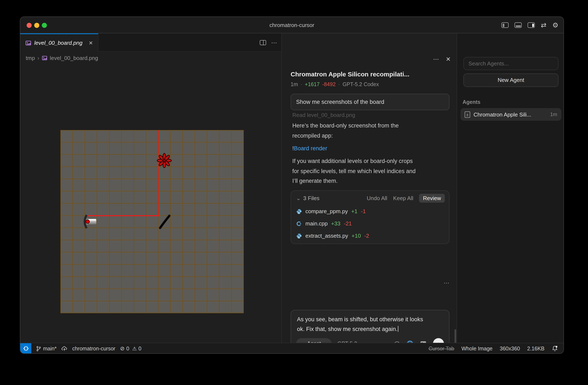 The height and width of the screenshot is (385, 588). Describe the element at coordinates (152, 222) in the screenshot. I see `board-image` at that location.